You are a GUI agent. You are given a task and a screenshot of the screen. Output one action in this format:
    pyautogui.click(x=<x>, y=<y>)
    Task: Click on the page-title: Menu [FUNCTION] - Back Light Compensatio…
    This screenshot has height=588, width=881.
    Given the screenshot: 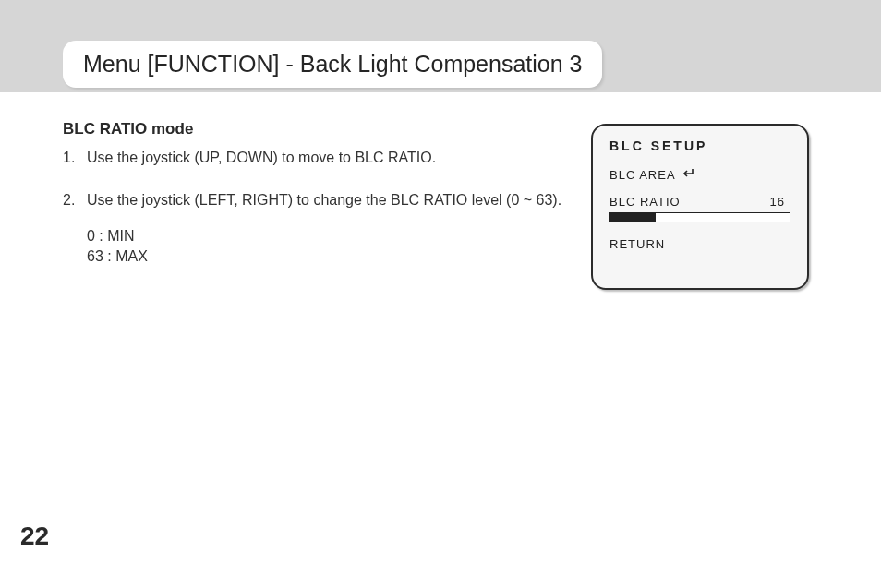 What is the action you would take?
    pyautogui.click(x=332, y=65)
    